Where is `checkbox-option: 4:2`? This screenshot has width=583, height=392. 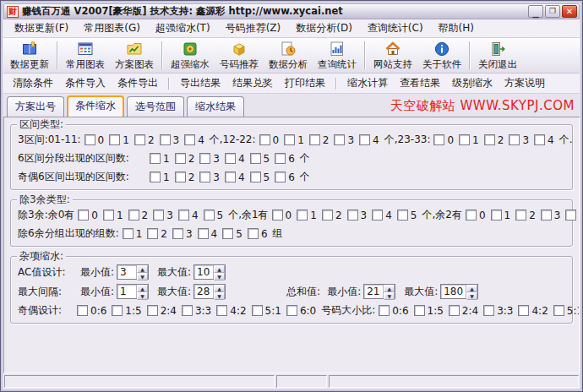
checkbox-option: 4:2 is located at coordinates (534, 311).